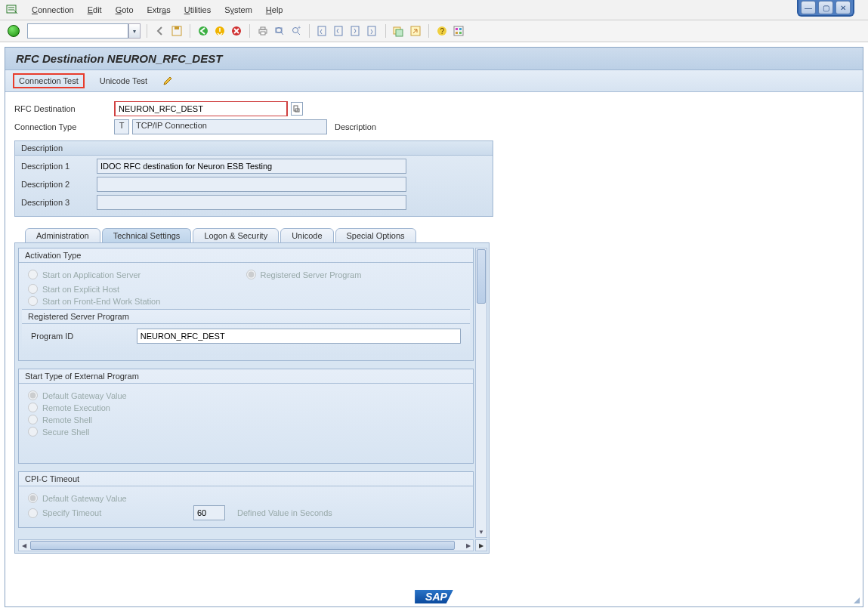 The image size is (868, 608). Describe the element at coordinates (59, 184) in the screenshot. I see `description2-label: Description 2` at that location.